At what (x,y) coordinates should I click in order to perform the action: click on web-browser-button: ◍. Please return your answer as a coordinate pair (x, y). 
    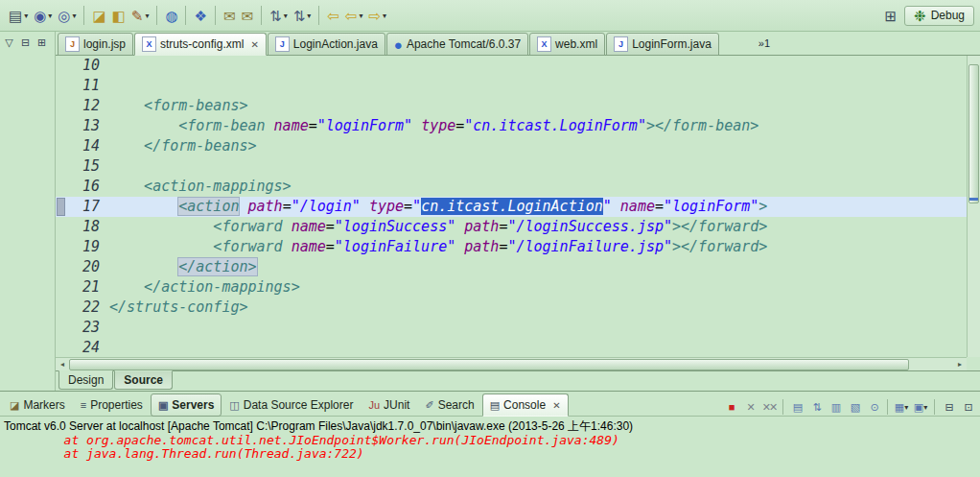
    Looking at the image, I should click on (171, 15).